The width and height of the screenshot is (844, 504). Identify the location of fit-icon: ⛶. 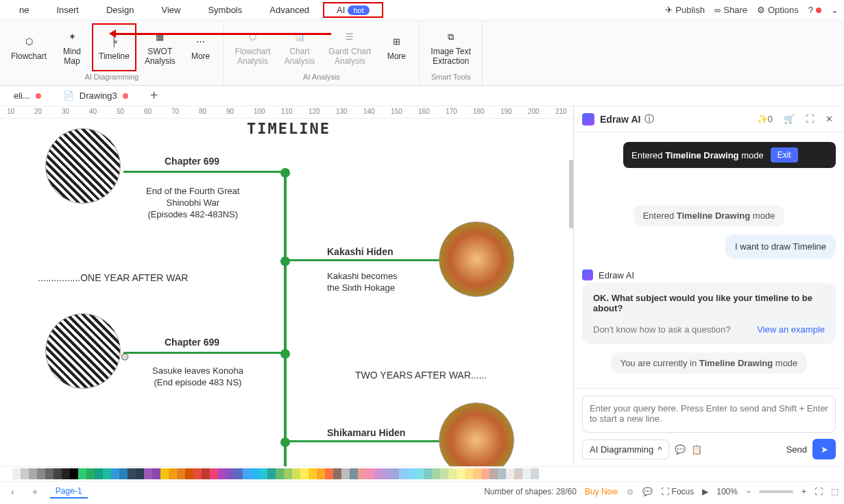
(819, 492).